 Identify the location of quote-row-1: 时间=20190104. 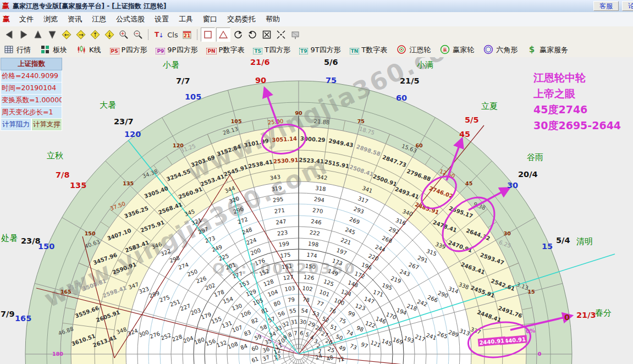
(31, 89).